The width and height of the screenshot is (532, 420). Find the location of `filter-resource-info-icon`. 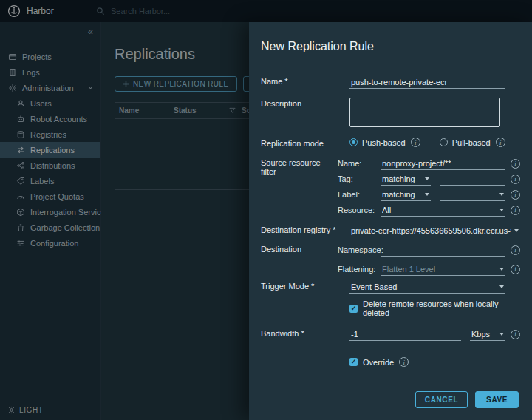

filter-resource-info-icon is located at coordinates (516, 210).